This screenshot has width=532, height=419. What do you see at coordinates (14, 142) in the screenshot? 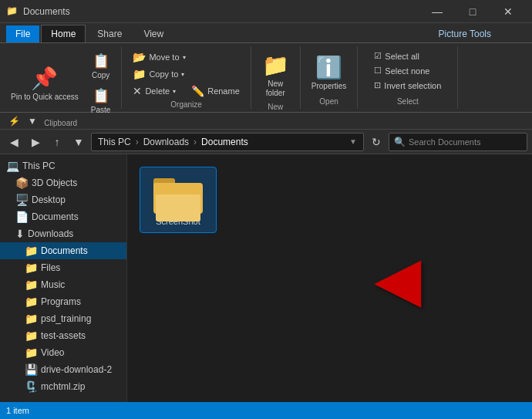
I see `back-button: ◀` at bounding box center [14, 142].